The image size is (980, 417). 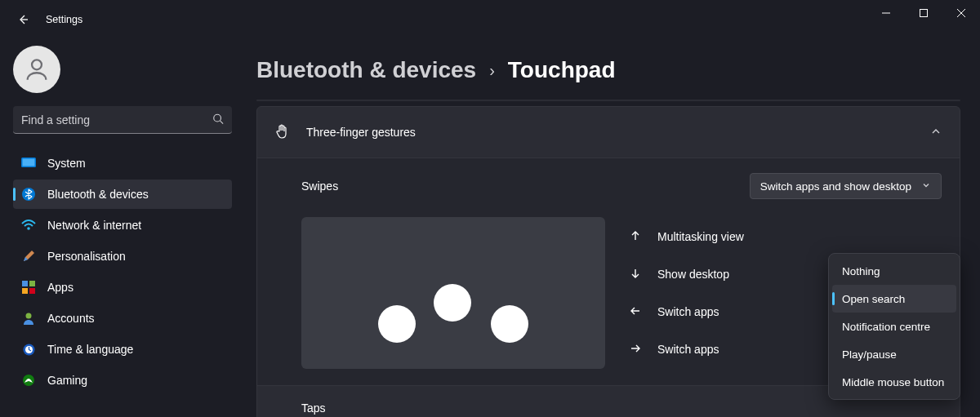 What do you see at coordinates (366, 70) in the screenshot?
I see `breadcrumb-parent: Bluetooth & devices` at bounding box center [366, 70].